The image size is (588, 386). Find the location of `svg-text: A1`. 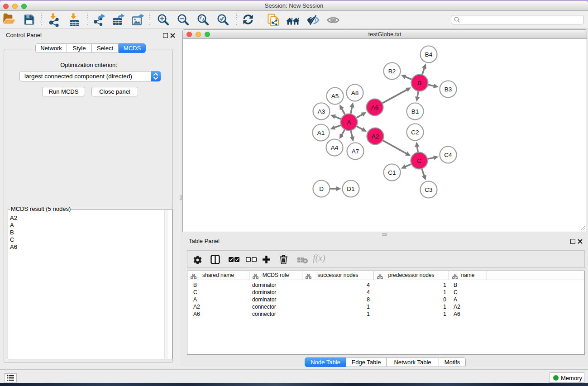

svg-text: A1 is located at coordinates (321, 133).